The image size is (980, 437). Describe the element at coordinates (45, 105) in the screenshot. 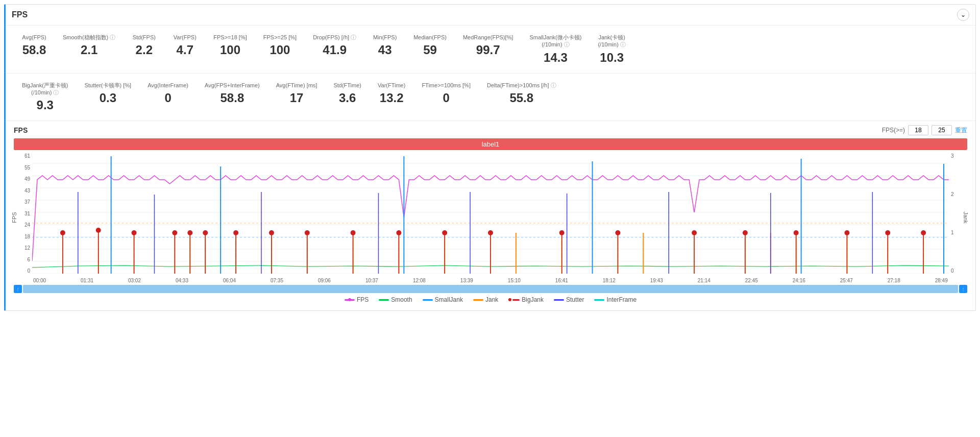

I see `metric-value-bigjank: 9.3` at that location.